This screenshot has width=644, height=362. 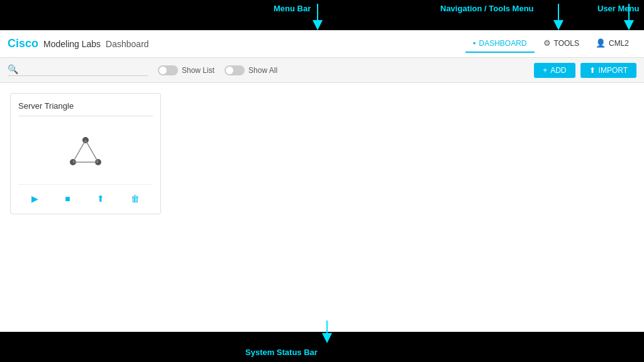 What do you see at coordinates (92, 151) in the screenshot?
I see `edge-top-right` at bounding box center [92, 151].